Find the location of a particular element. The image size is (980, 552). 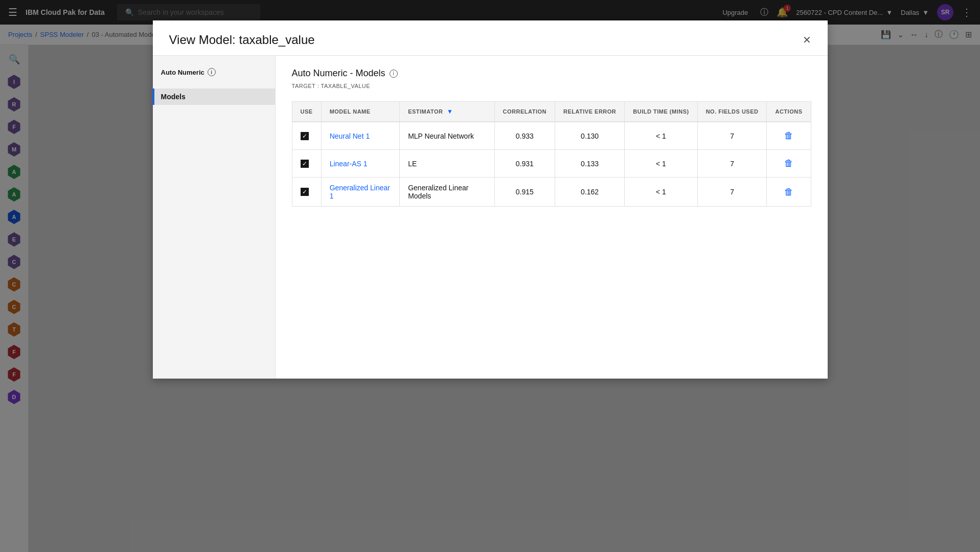

col-model-name: MODEL NAME is located at coordinates (360, 112).